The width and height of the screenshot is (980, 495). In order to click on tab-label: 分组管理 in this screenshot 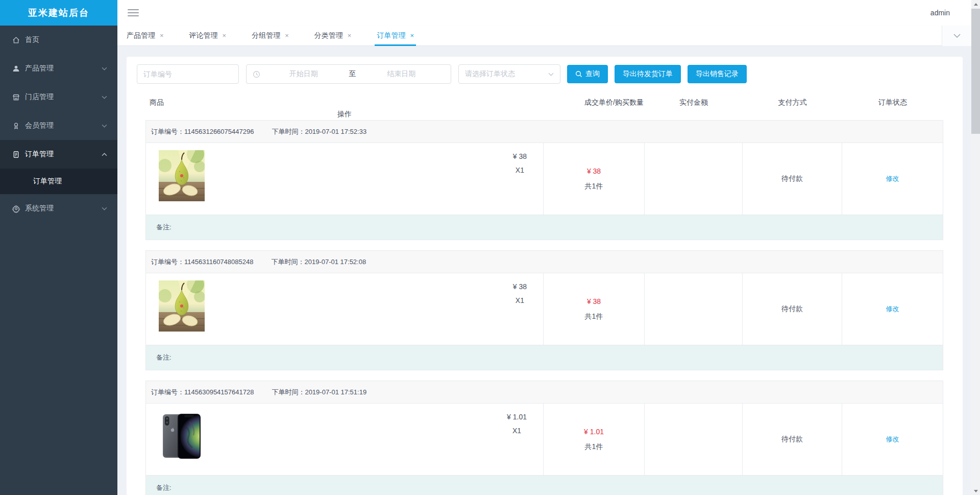, I will do `click(266, 36)`.